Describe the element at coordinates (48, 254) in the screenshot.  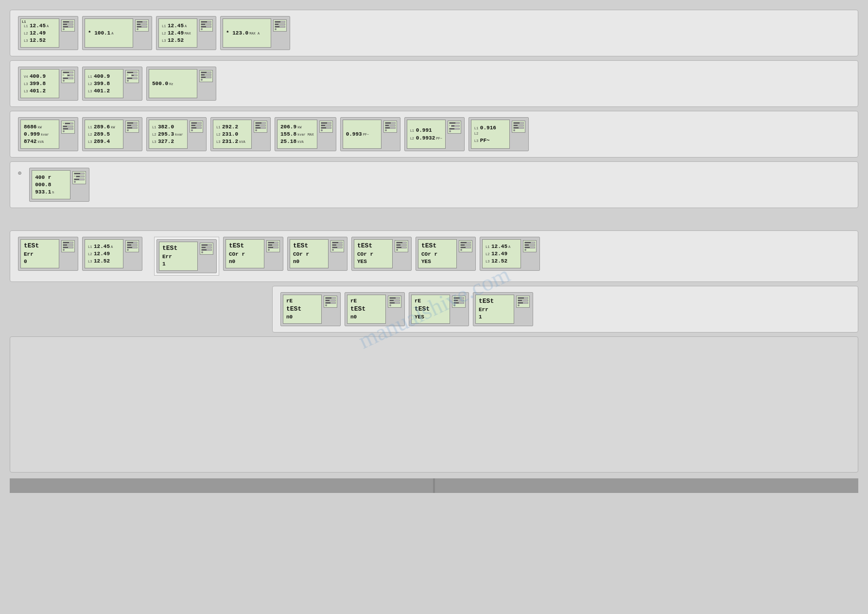
I see `widget-test-err-0: tESt Err 0` at that location.